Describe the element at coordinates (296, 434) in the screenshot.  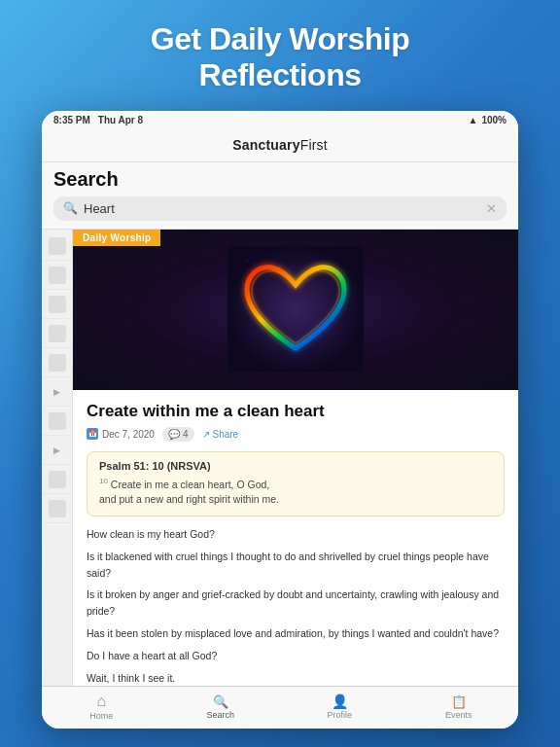
I see `article-meta: 📅 Dec 7, 2020 💬 4 ↗ Share` at that location.